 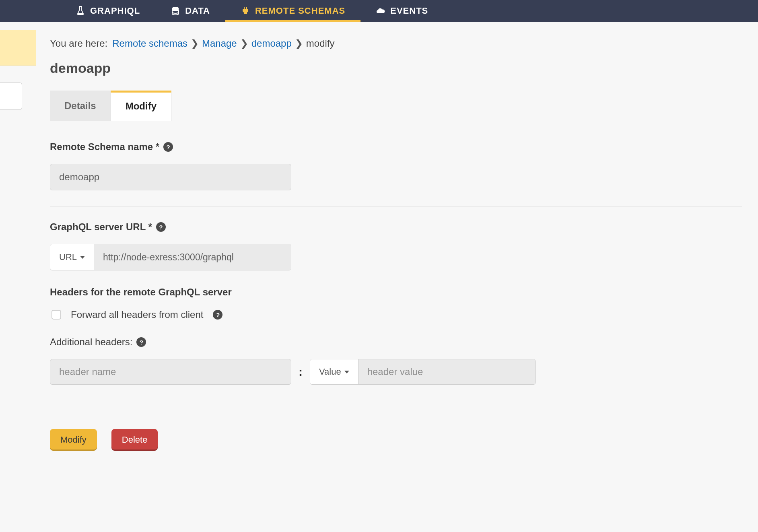 What do you see at coordinates (423, 372) in the screenshot?
I see `header-value-group: Value` at bounding box center [423, 372].